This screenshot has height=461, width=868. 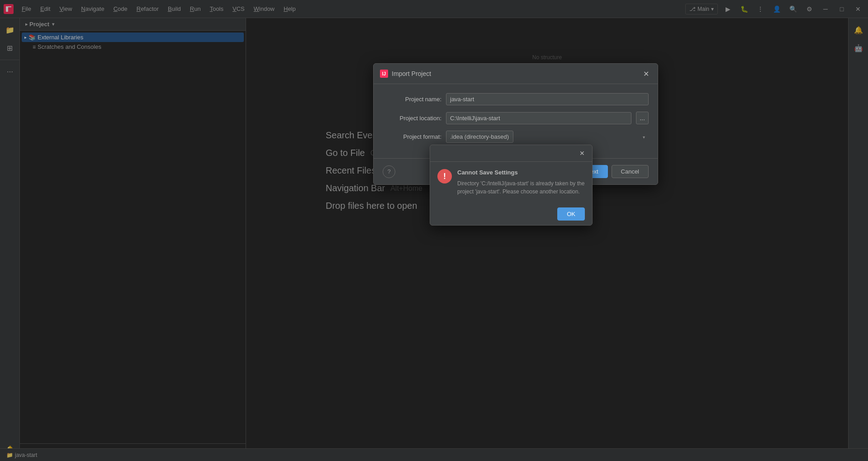 What do you see at coordinates (516, 99) in the screenshot?
I see `project-name-row: Project name:` at bounding box center [516, 99].